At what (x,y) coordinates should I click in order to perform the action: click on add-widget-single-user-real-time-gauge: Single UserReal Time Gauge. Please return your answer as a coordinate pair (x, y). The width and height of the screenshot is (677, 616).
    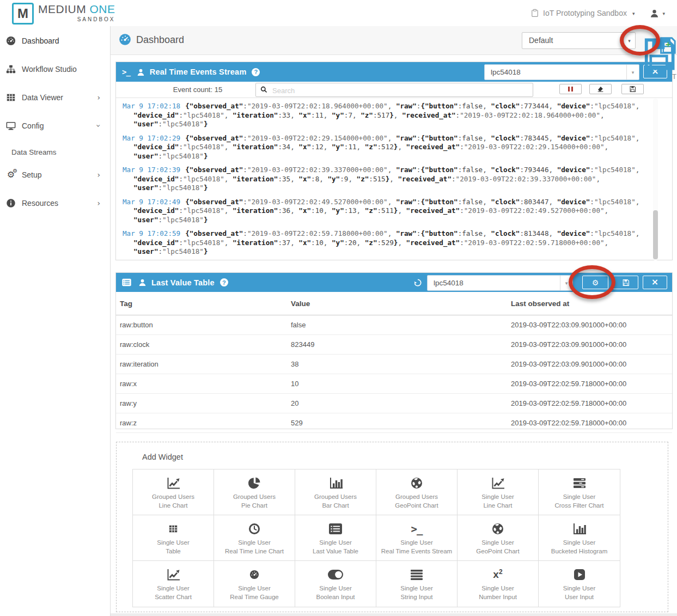
    Looking at the image, I should click on (255, 584).